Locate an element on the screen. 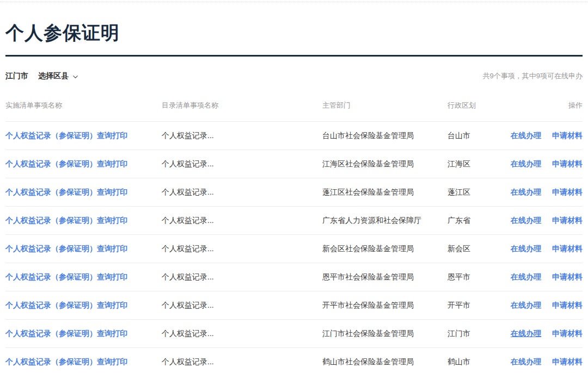 This screenshot has width=588, height=373. dept-name: 广东省人力资源和社会保障厅 is located at coordinates (385, 221).